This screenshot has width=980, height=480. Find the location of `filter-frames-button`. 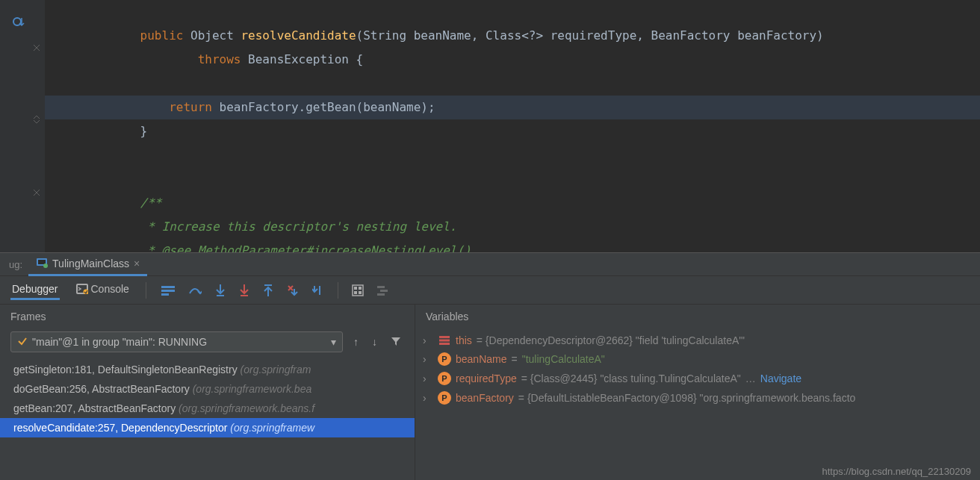

filter-frames-button is located at coordinates (396, 342).